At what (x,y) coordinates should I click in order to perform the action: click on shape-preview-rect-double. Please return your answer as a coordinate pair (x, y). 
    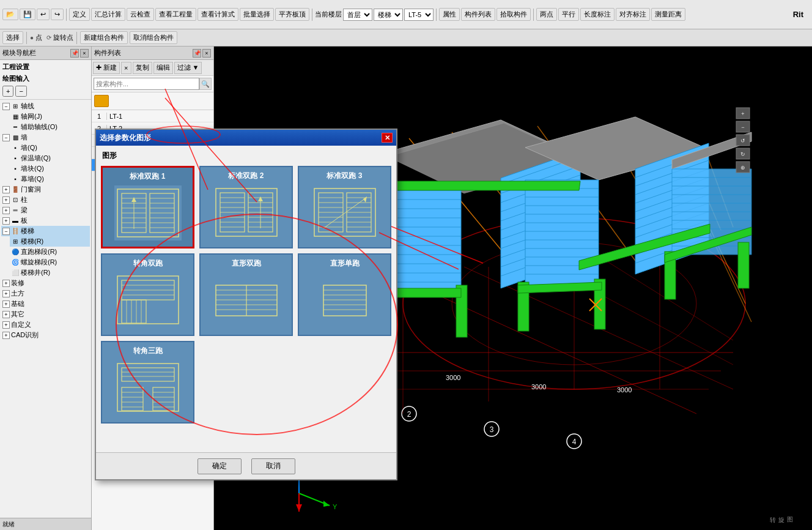
    Looking at the image, I should click on (246, 300).